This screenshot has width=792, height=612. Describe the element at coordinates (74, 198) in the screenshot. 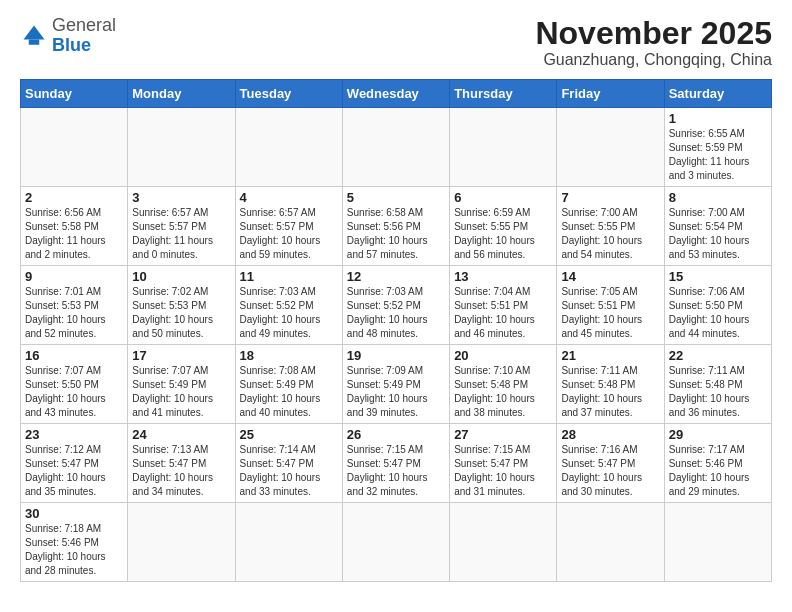

I see `day-number: 2` at that location.